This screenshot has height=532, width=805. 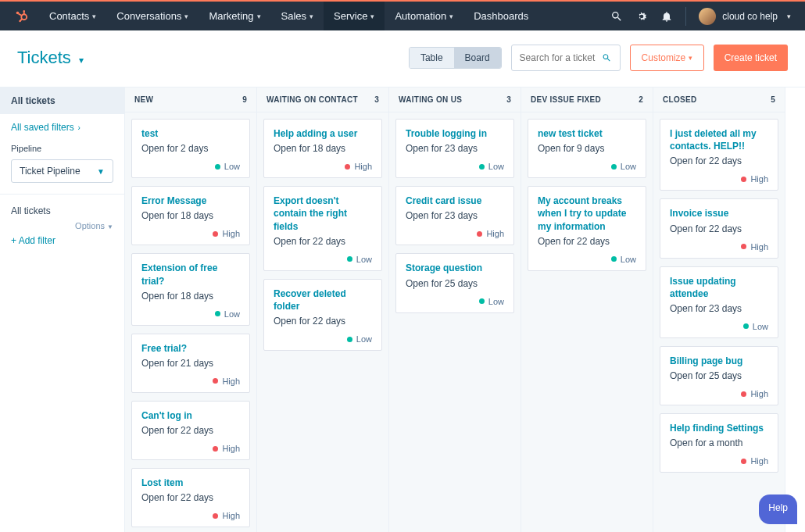 I want to click on ticket-title: Storage question, so click(x=455, y=268).